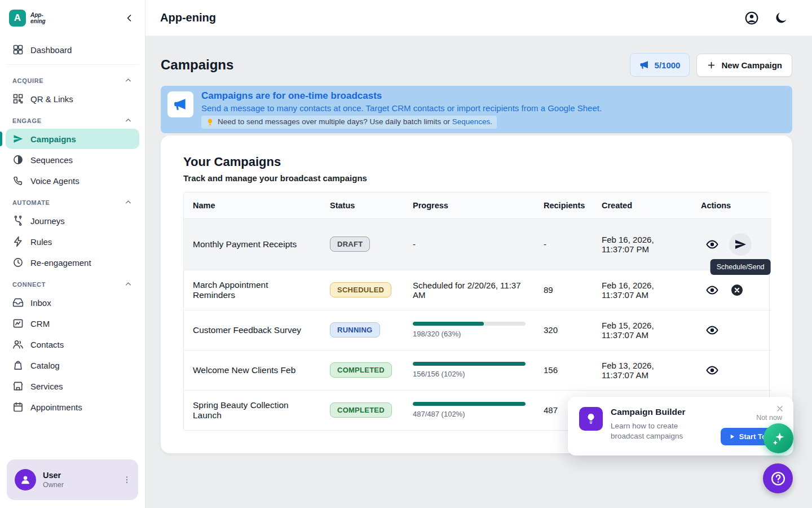 This screenshot has width=812, height=508. I want to click on new-campaign-button: New Campaign, so click(744, 65).